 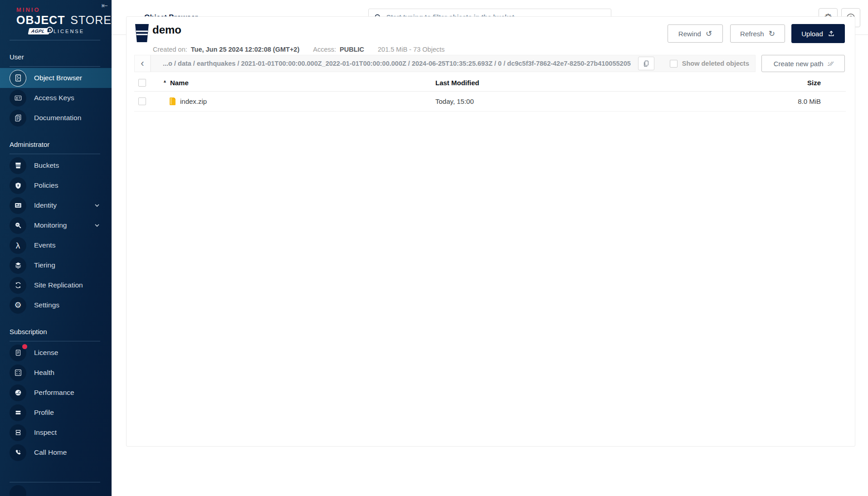 I want to click on breadcrumb-back-button: ‹, so click(x=142, y=63).